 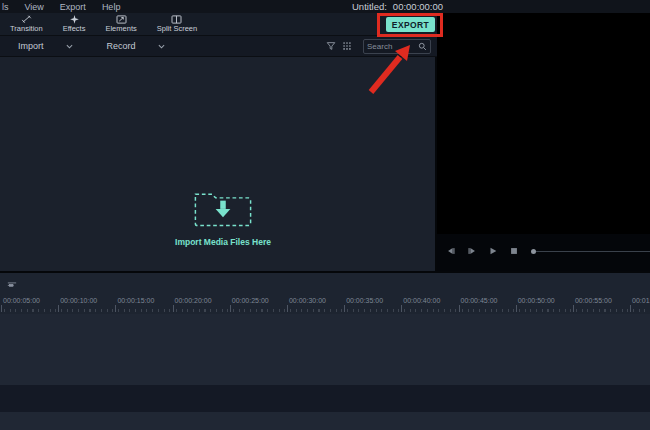 I want to click on elements-icon, so click(x=122, y=20).